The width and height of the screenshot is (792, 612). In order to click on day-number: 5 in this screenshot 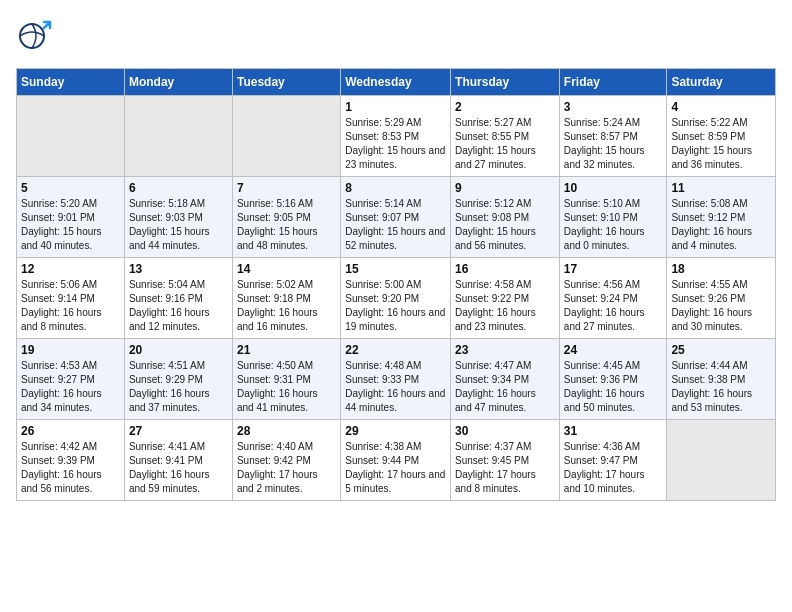, I will do `click(70, 188)`.